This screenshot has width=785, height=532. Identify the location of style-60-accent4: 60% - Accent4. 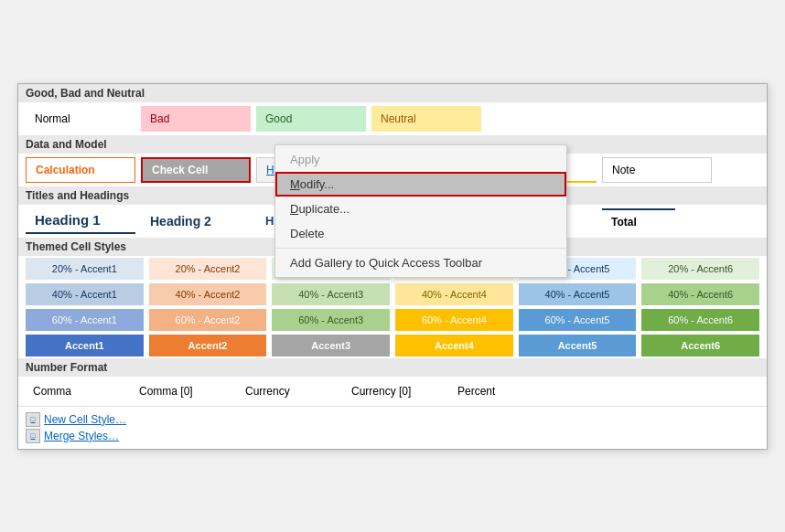
(454, 320).